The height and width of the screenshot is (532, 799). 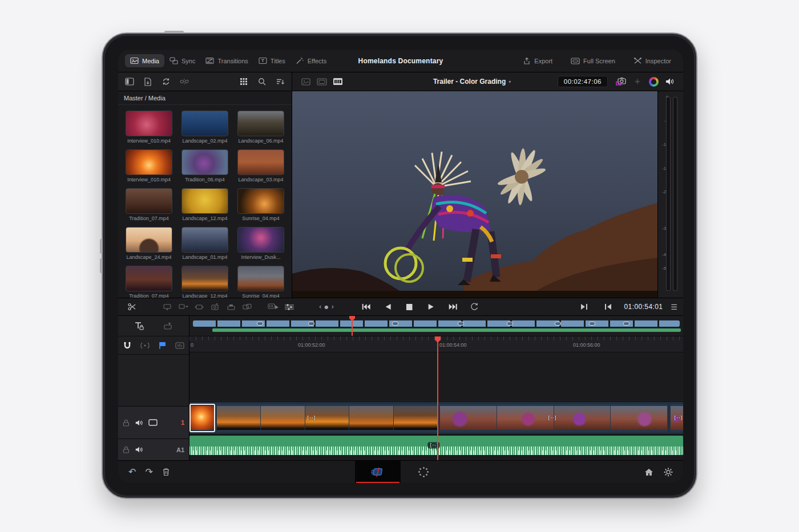 What do you see at coordinates (436, 445) in the screenshot?
I see `audio-track: [··]` at bounding box center [436, 445].